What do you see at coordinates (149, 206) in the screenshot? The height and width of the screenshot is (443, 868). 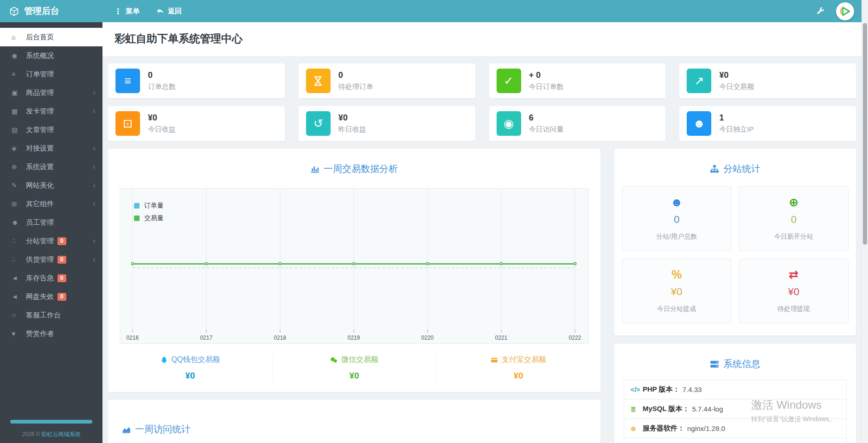 I see `legend-item: 订单量` at bounding box center [149, 206].